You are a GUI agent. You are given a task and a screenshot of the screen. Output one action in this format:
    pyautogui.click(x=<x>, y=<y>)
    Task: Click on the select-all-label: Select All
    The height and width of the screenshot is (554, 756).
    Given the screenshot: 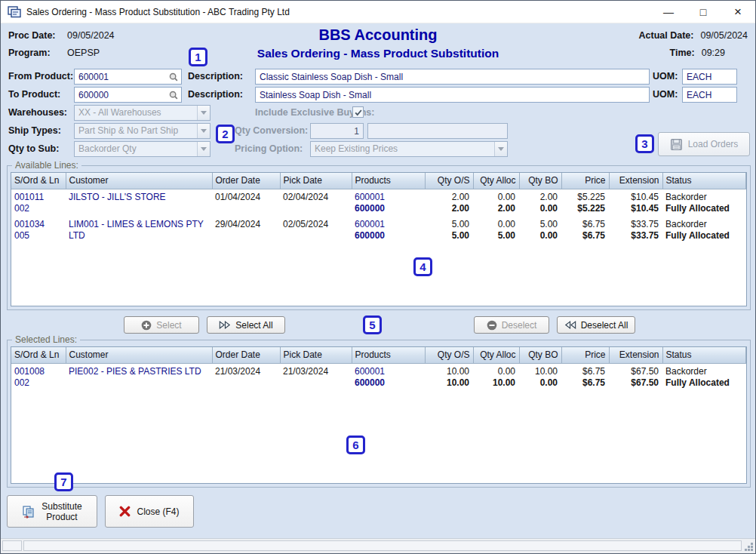 What is the action you would take?
    pyautogui.click(x=254, y=325)
    